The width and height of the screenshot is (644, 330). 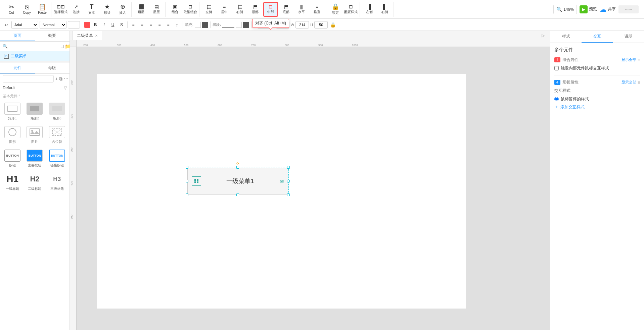 I want to click on text-button: T 文本, so click(x=92, y=9).